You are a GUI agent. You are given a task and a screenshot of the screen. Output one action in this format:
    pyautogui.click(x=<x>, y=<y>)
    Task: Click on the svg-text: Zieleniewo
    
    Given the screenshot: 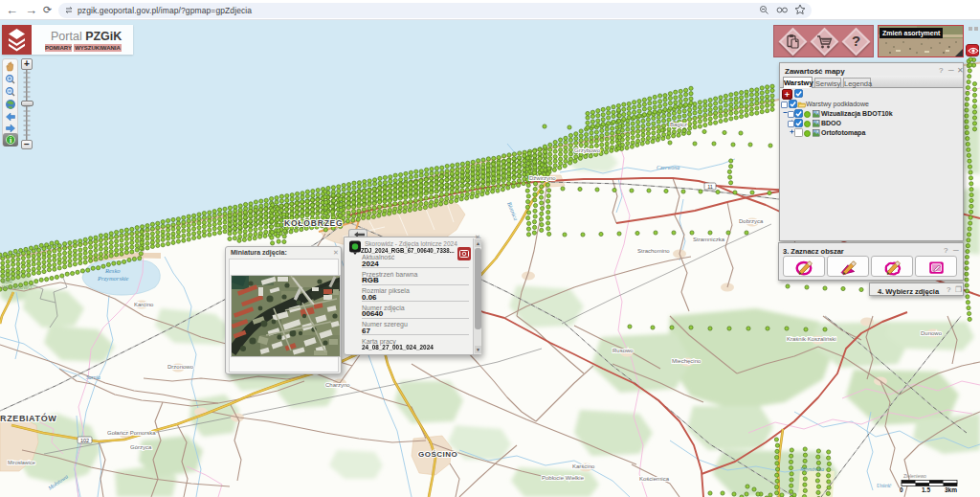 What is the action you would take?
    pyautogui.click(x=915, y=476)
    